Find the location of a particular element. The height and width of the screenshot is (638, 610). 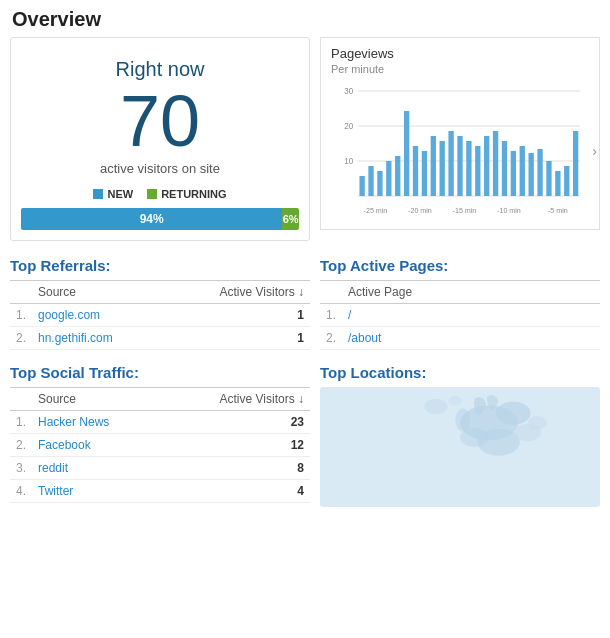

progress-bar-new: 94% is located at coordinates (152, 219).